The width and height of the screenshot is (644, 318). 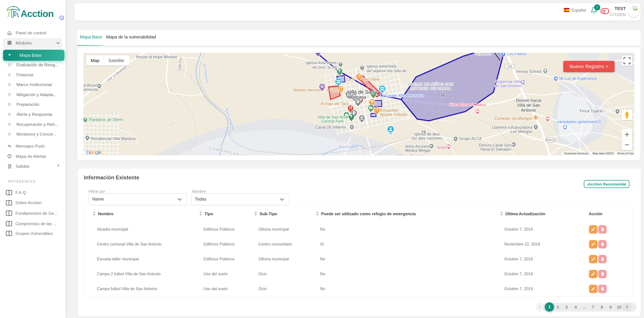 What do you see at coordinates (579, 122) in the screenshot?
I see `svg-text: variedades getsemani#3` at bounding box center [579, 122].